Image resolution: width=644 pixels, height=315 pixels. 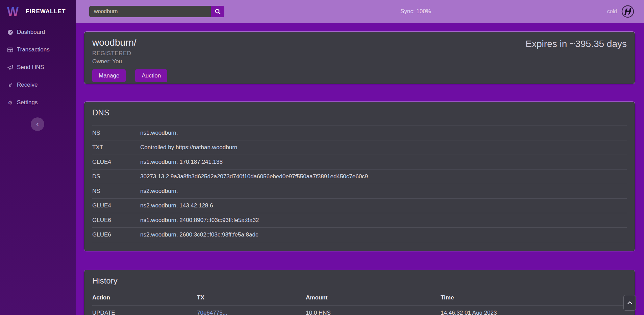 I want to click on sidebar-item-label: Settings, so click(x=27, y=103).